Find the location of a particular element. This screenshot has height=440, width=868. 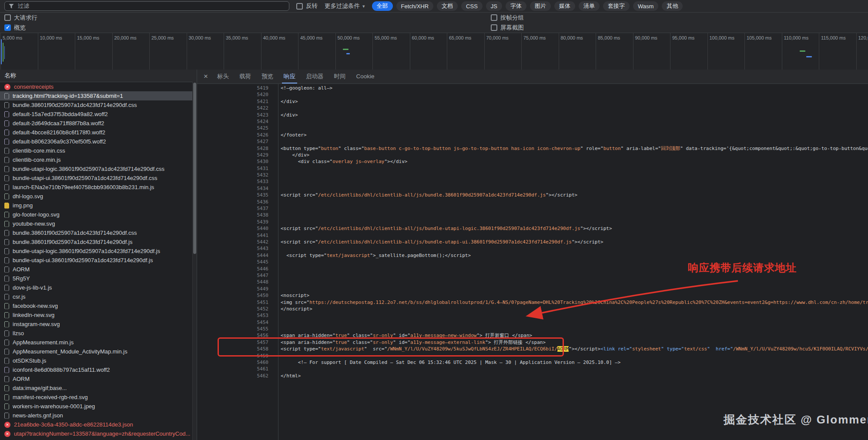

request-name: data:image/gif;base... is located at coordinates (104, 388).